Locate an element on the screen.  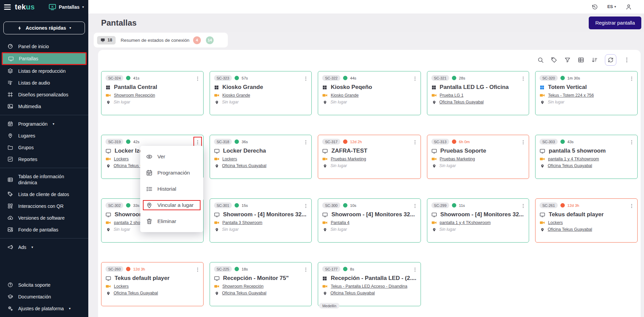
user-icon is located at coordinates (629, 7).